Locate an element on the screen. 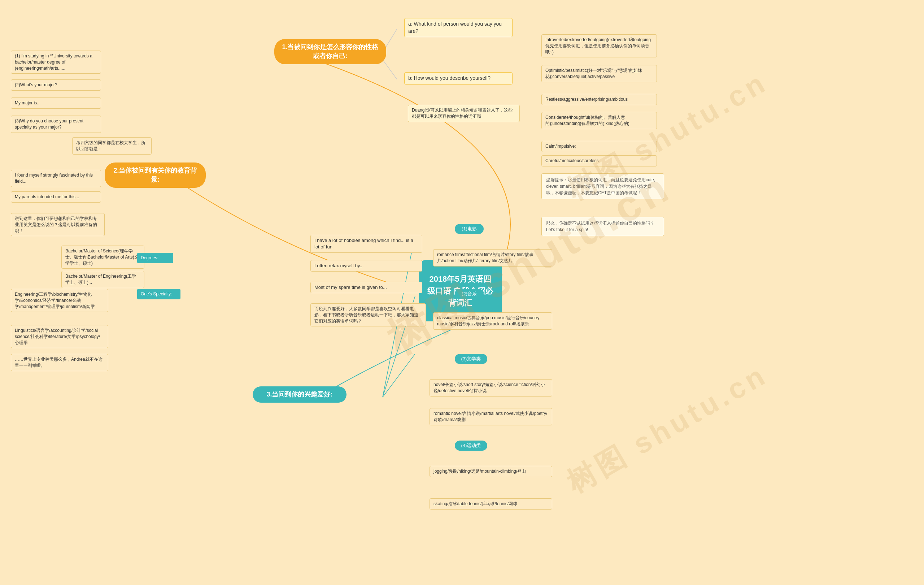 The image size is (924, 585). info-considerate: Considerate/thoughtful(体贴的、善解人意的);unders… is located at coordinates (599, 121).